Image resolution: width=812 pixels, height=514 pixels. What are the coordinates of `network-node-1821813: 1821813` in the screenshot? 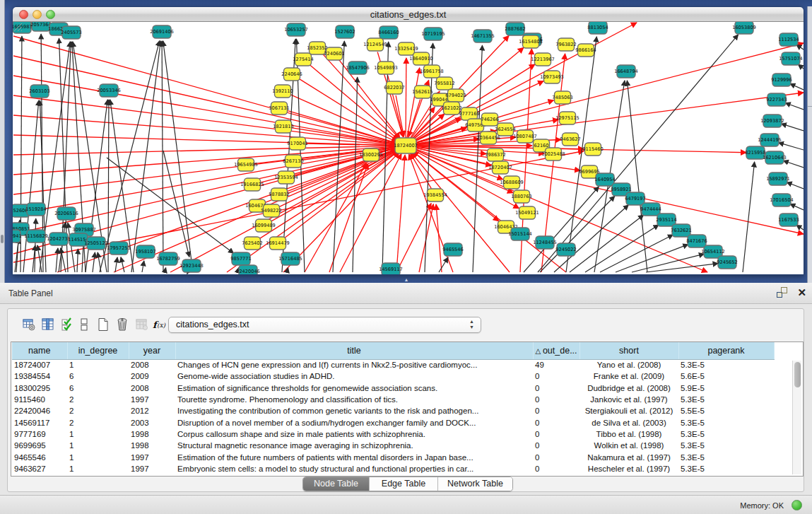 It's located at (283, 127).